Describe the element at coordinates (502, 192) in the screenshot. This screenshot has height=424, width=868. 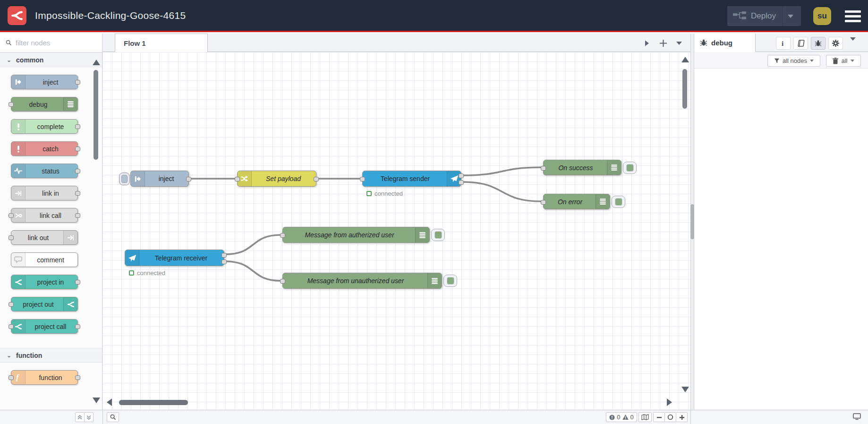
I see `wire-telegram-sender-to-on-error` at that location.